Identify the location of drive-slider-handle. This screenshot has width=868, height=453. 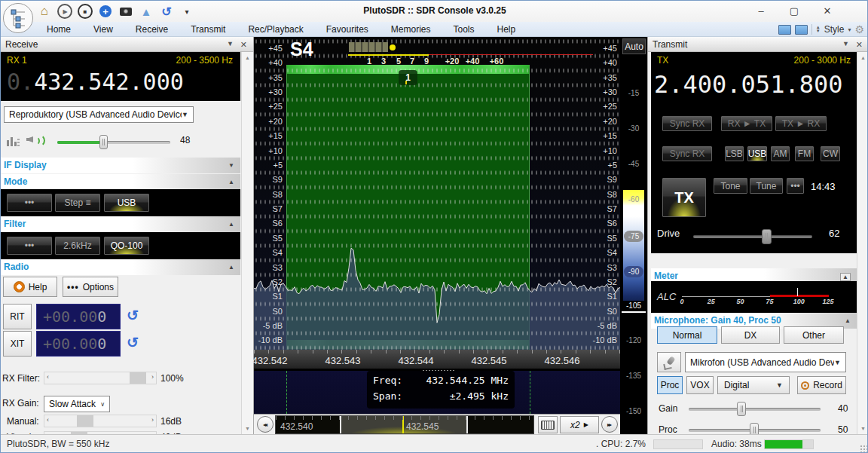
(767, 237).